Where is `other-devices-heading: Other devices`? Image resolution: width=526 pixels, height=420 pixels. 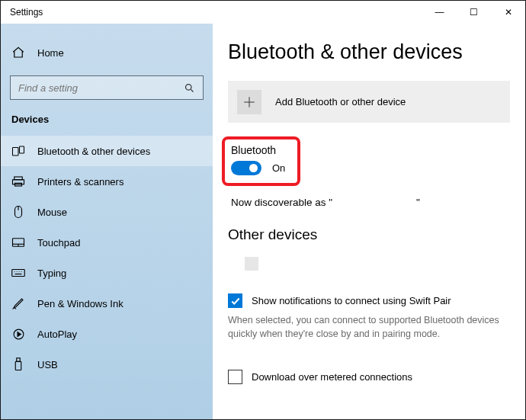 other-devices-heading: Other devices is located at coordinates (369, 235).